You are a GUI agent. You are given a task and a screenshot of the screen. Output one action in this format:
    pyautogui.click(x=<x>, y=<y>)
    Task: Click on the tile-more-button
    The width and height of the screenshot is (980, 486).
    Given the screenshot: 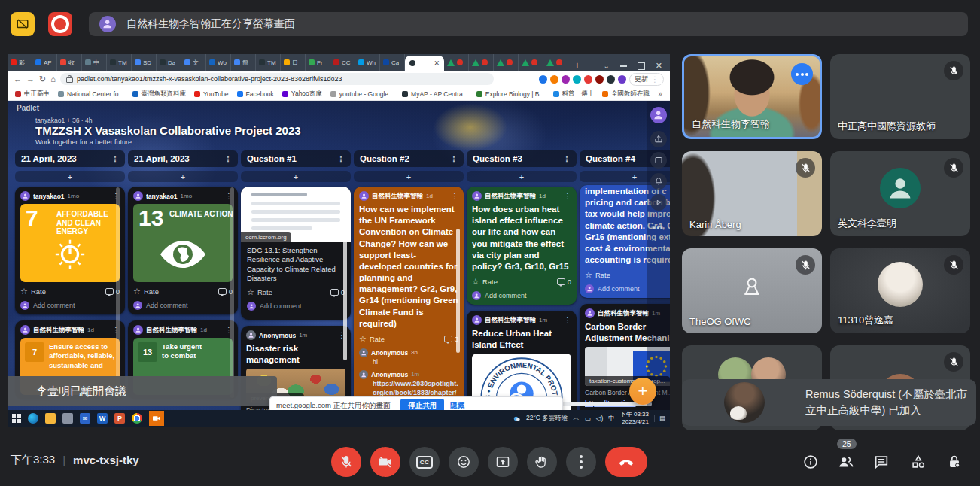 What is the action you would take?
    pyautogui.click(x=802, y=74)
    